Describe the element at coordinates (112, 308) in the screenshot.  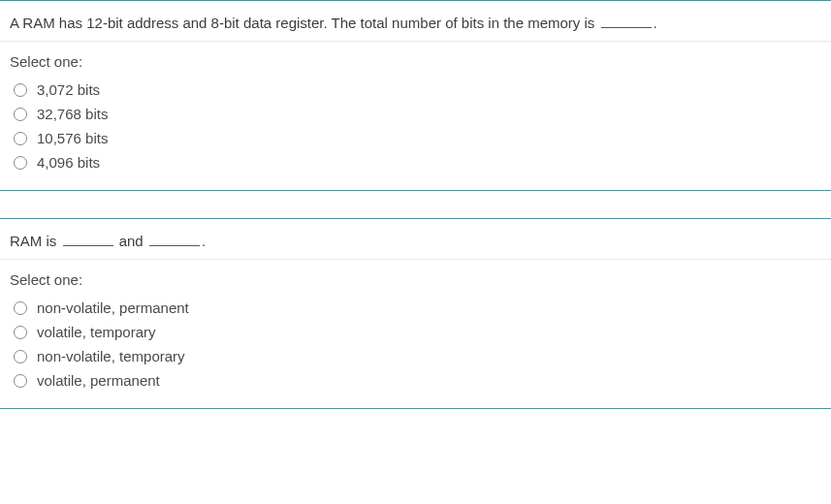
I see `option-label: non-volatile, permanent` at that location.